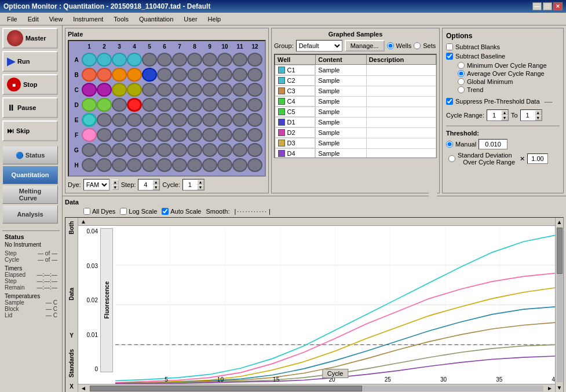 The width and height of the screenshot is (566, 392). What do you see at coordinates (30, 108) in the screenshot?
I see `pause-button: ⏸ Pause` at bounding box center [30, 108].